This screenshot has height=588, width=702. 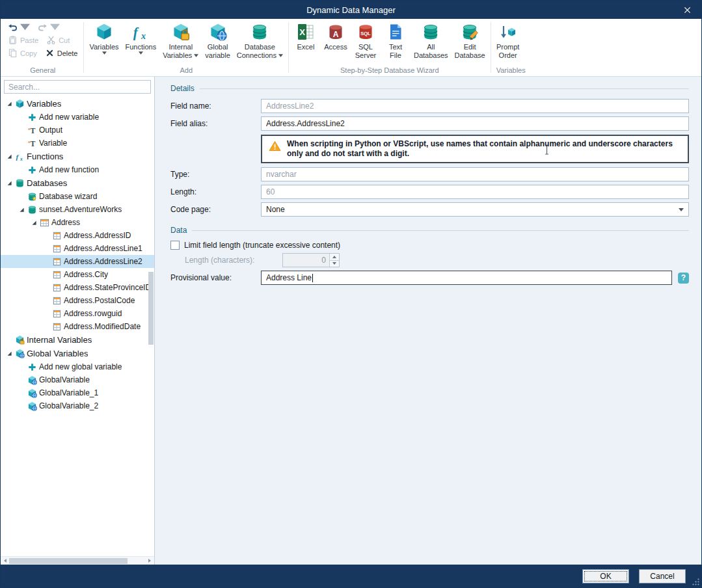 What do you see at coordinates (68, 196) in the screenshot?
I see `tree-item-label: Database wizard` at bounding box center [68, 196].